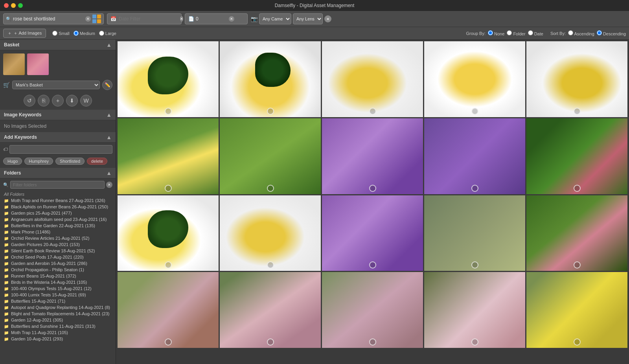 The image size is (629, 364). What do you see at coordinates (101, 33) in the screenshot?
I see `size-large-radio` at bounding box center [101, 33].